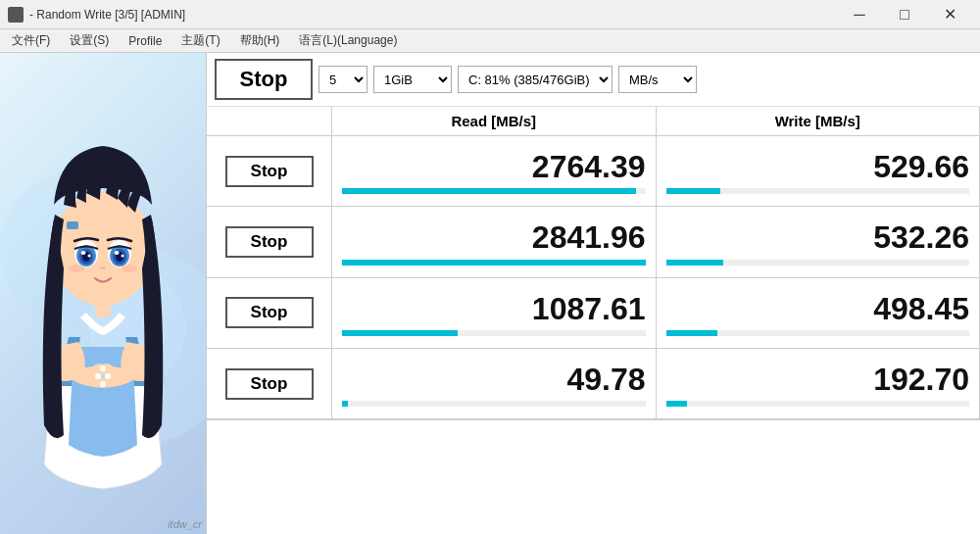 The height and width of the screenshot is (534, 980). What do you see at coordinates (905, 15) in the screenshot?
I see `window-controls: ─ □ ✕` at bounding box center [905, 15].